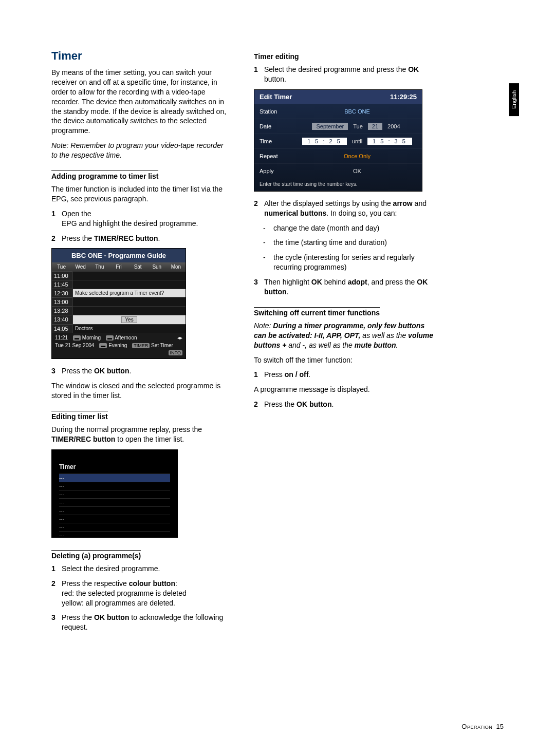 This screenshot has height=756, width=555. What do you see at coordinates (141, 434) in the screenshot?
I see `sub2-paragraph: During the normal programme replay, pres…` at bounding box center [141, 434].